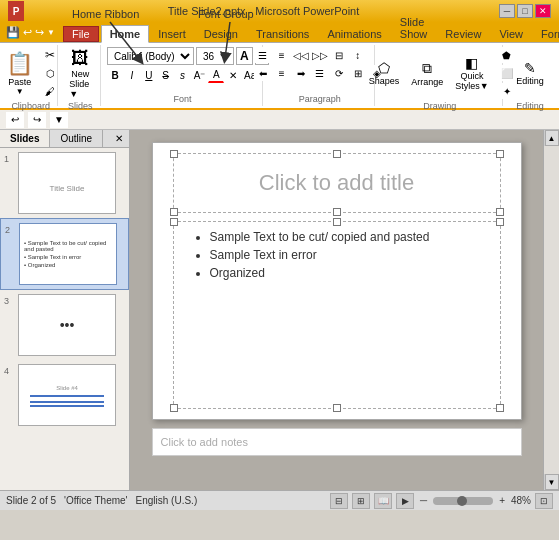 The width and height of the screenshot is (559, 540). What do you see at coordinates (552, 138) in the screenshot?
I see `scroll-up-btn: ▲` at bounding box center [552, 138].